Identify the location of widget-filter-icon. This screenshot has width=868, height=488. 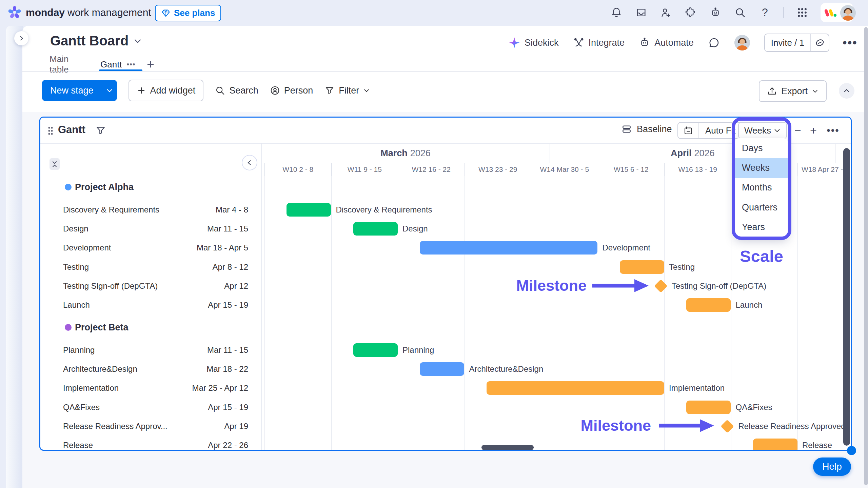
(101, 130).